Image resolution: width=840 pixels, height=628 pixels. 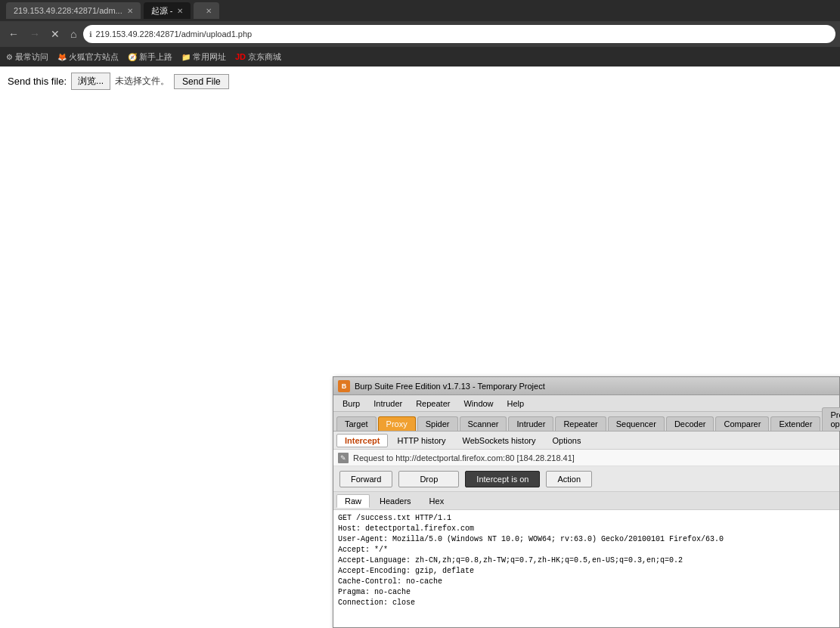 I want to click on firefox-icon: 🦊, so click(x=62, y=57).